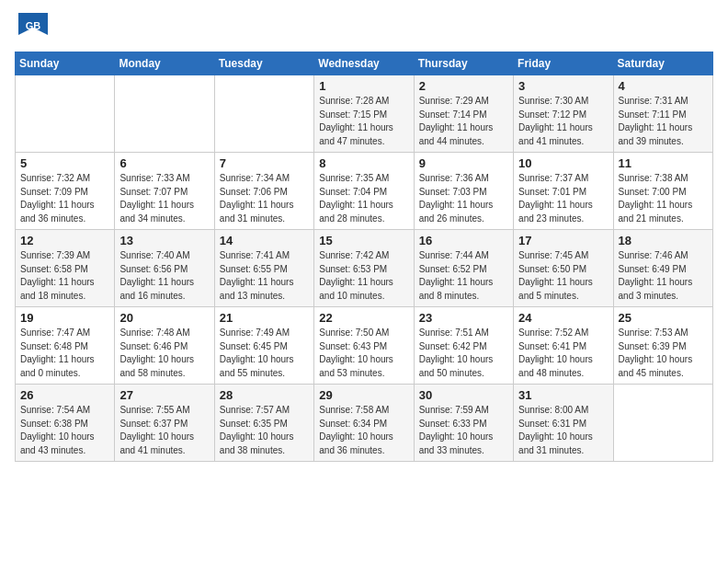 The height and width of the screenshot is (563, 728). Describe the element at coordinates (664, 121) in the screenshot. I see `day-info: Sunrise: 7:31 AM Sunset: 7:11 PM Dayligh…` at that location.